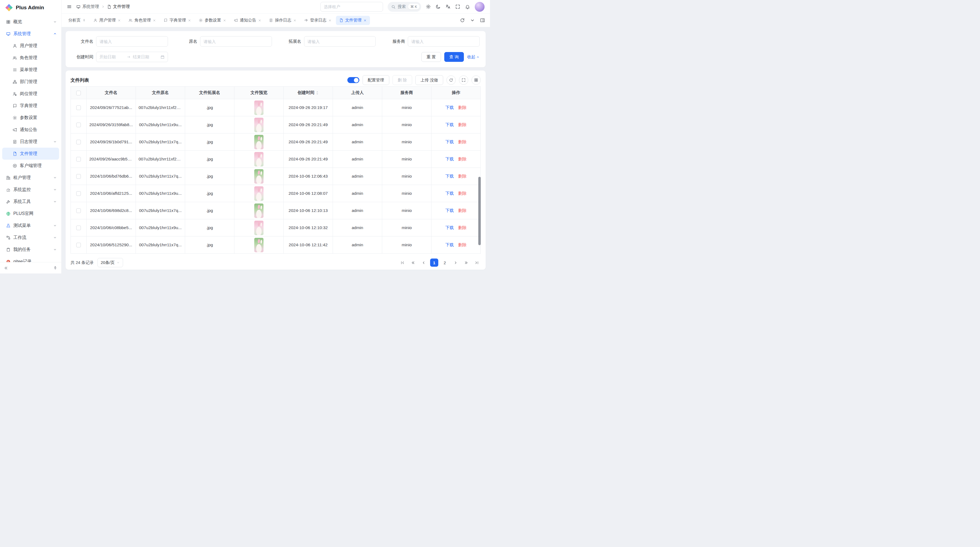 The height and width of the screenshot is (547, 980). I want to click on page-button-2: 2, so click(445, 263).